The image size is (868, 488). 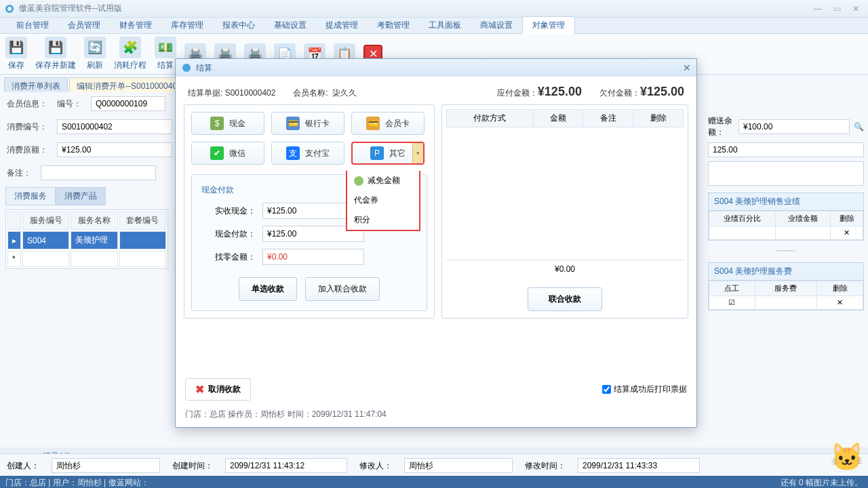 What do you see at coordinates (549, 26) in the screenshot?
I see `tab-object-mgmt: 对象管理` at bounding box center [549, 26].